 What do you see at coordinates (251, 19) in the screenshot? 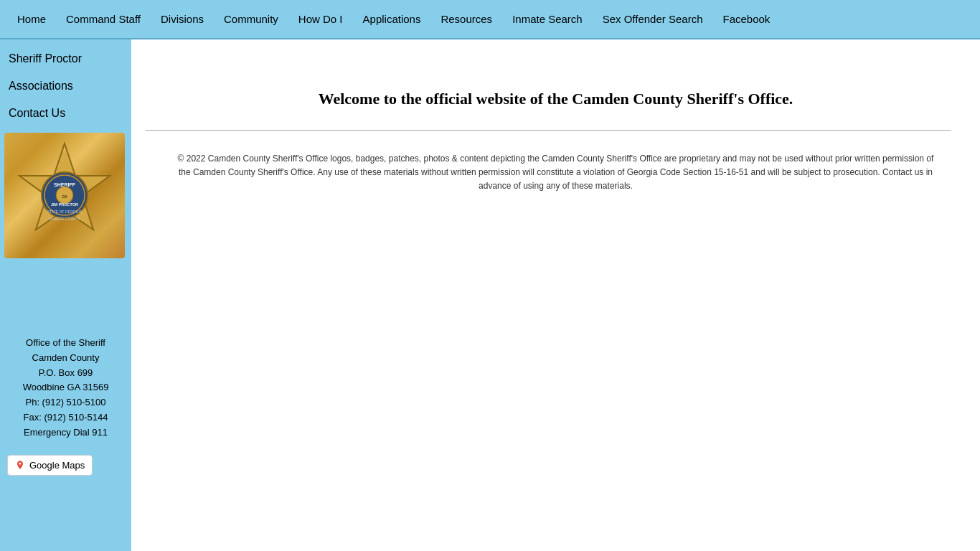
I see `nav-item-community: Community` at bounding box center [251, 19].